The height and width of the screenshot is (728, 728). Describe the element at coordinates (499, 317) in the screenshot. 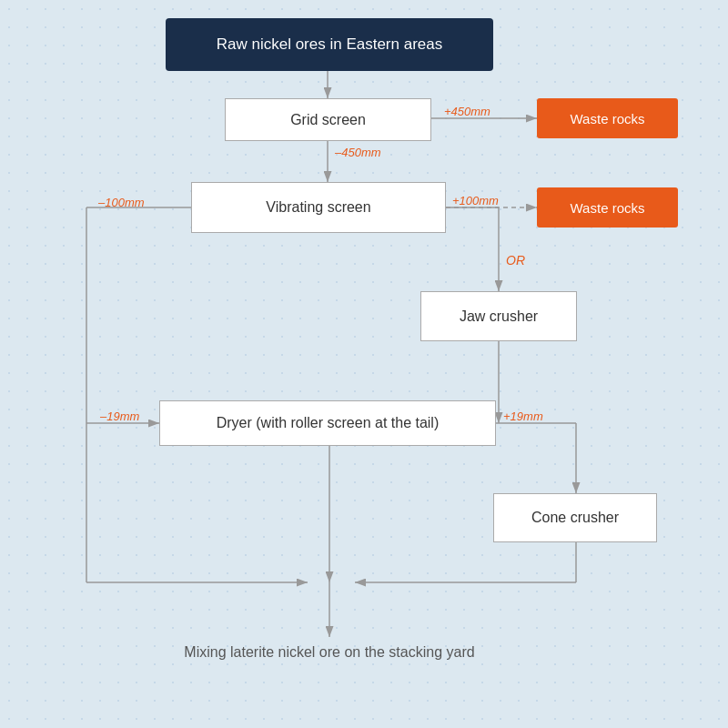

I see `jaw-crusher-box: Jaw crusher` at that location.